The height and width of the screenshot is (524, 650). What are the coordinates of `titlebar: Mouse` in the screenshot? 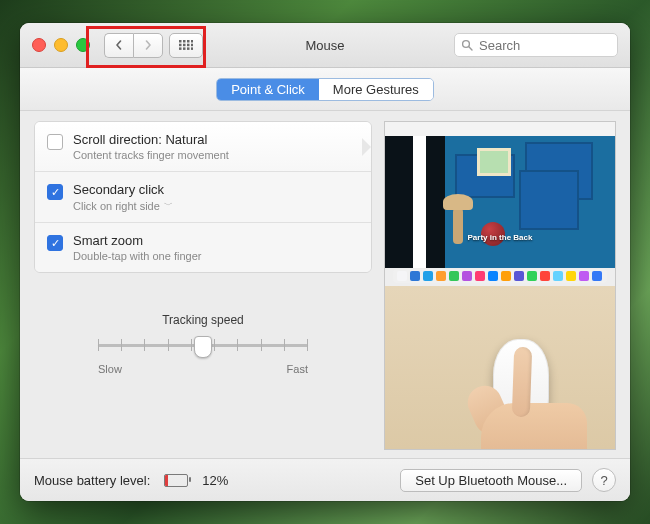 It's located at (325, 46).